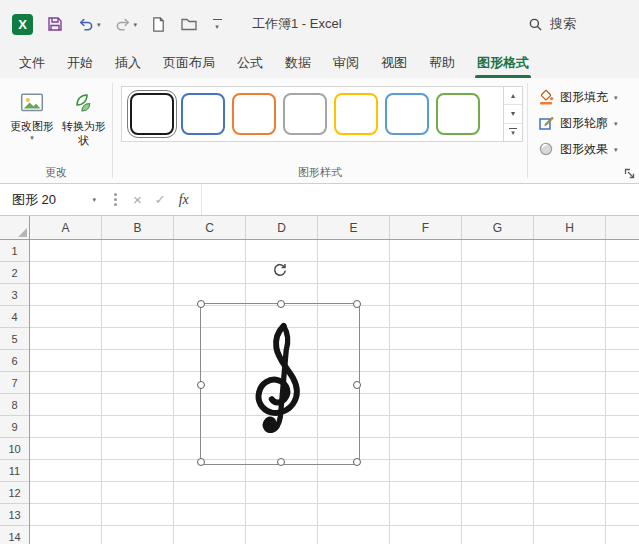 Image resolution: width=639 pixels, height=544 pixels. What do you see at coordinates (210, 228) in the screenshot?
I see `column-header-C: C` at bounding box center [210, 228].